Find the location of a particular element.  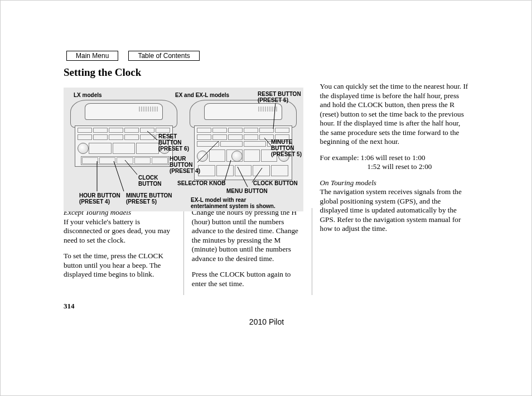

col3-para-2: The navigation system receives signals f… is located at coordinates (395, 211).